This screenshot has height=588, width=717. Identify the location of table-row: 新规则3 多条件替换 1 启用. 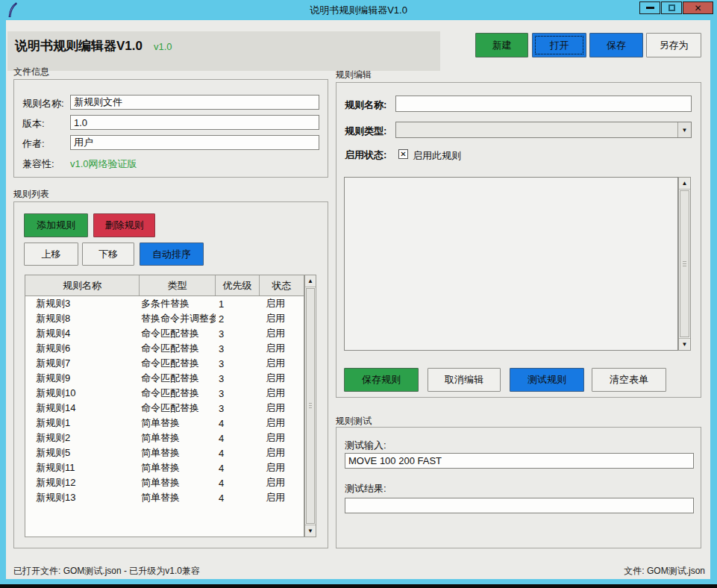
(164, 304).